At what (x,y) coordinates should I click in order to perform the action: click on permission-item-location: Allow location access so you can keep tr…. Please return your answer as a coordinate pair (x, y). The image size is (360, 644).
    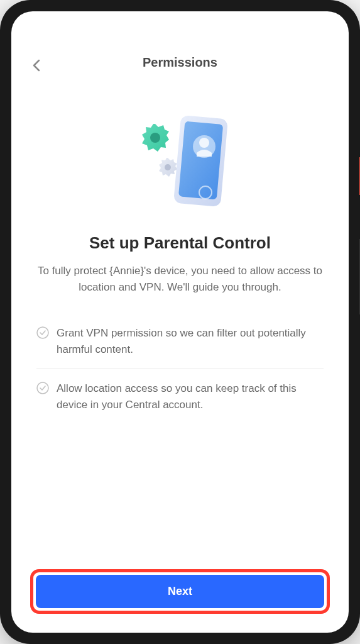
    Looking at the image, I should click on (180, 396).